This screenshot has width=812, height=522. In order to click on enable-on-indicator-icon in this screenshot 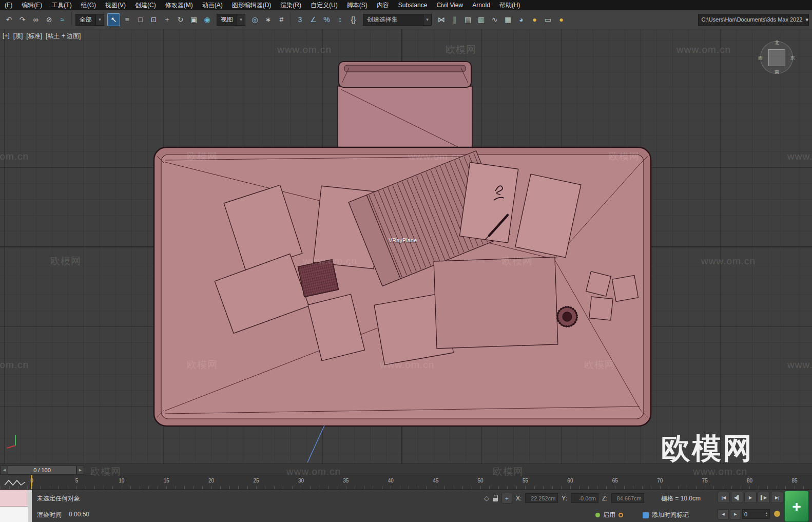, I will do `click(597, 515)`.